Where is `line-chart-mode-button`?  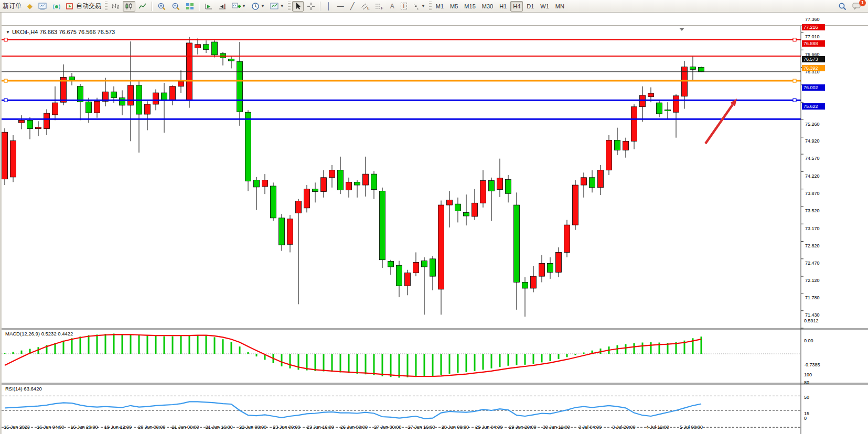 line-chart-mode-button is located at coordinates (143, 6).